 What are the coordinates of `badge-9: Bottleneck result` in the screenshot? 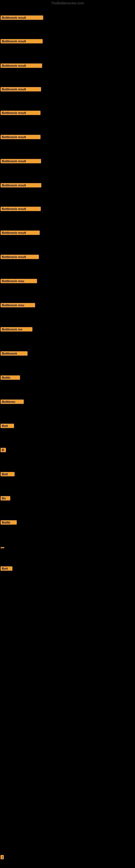 It's located at (21, 209).